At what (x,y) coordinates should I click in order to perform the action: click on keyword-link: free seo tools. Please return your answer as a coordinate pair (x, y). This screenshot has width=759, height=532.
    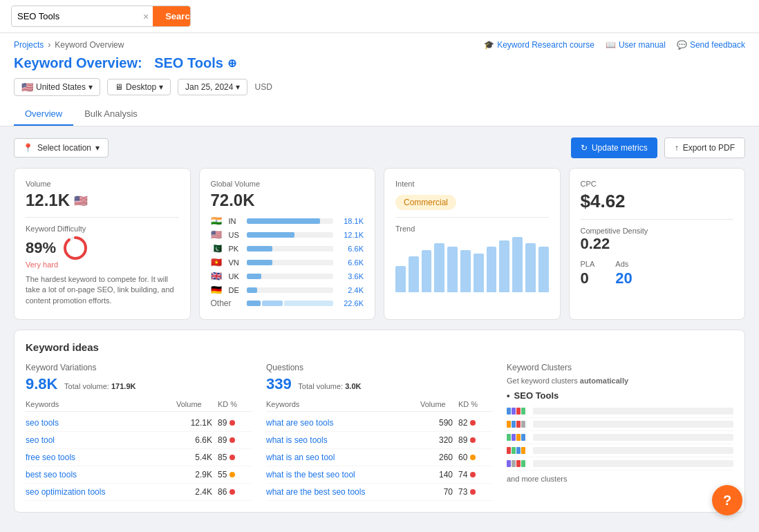
    Looking at the image, I should click on (101, 457).